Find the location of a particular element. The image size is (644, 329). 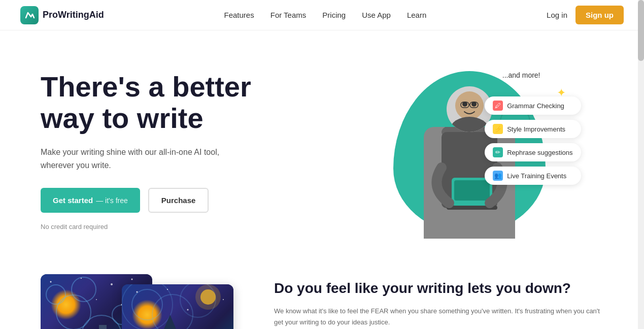

nav-link-use-app: Use App is located at coordinates (377, 15).